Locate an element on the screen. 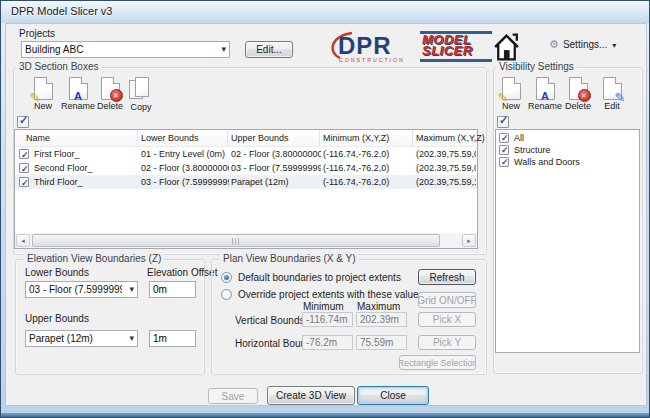 This screenshot has width=650, height=418. window-title: DPR Model Slicer v3 is located at coordinates (62, 11).